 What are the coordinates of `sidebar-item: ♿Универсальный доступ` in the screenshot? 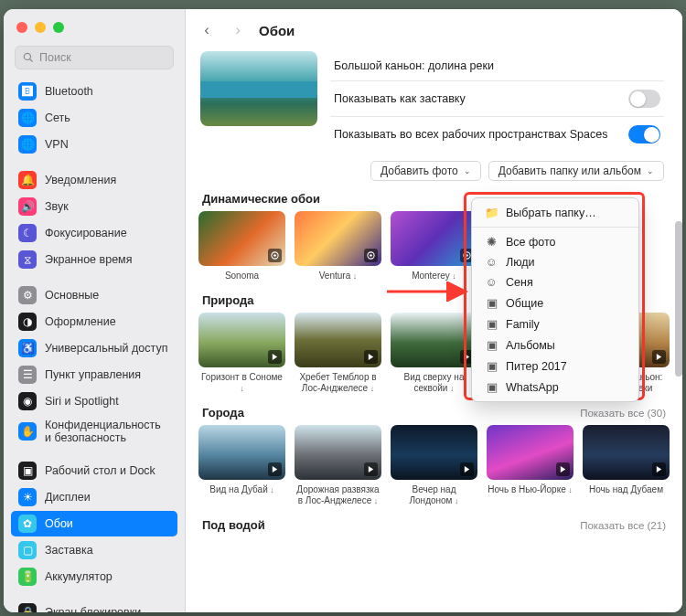 It's located at (94, 348).